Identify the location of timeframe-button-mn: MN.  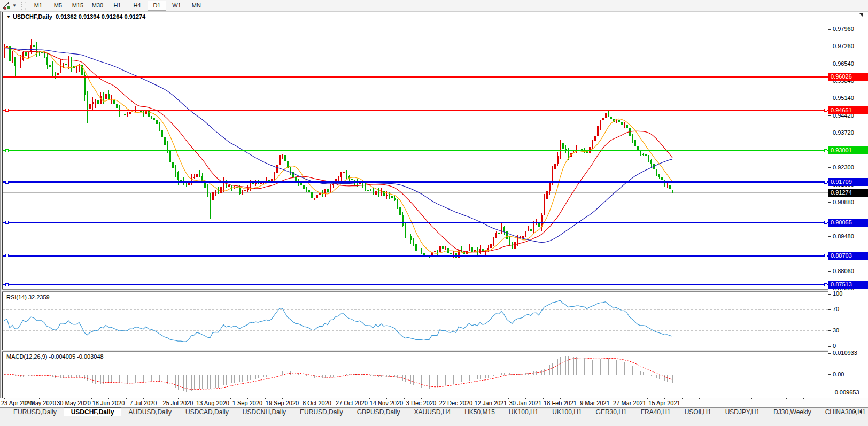
(197, 5).